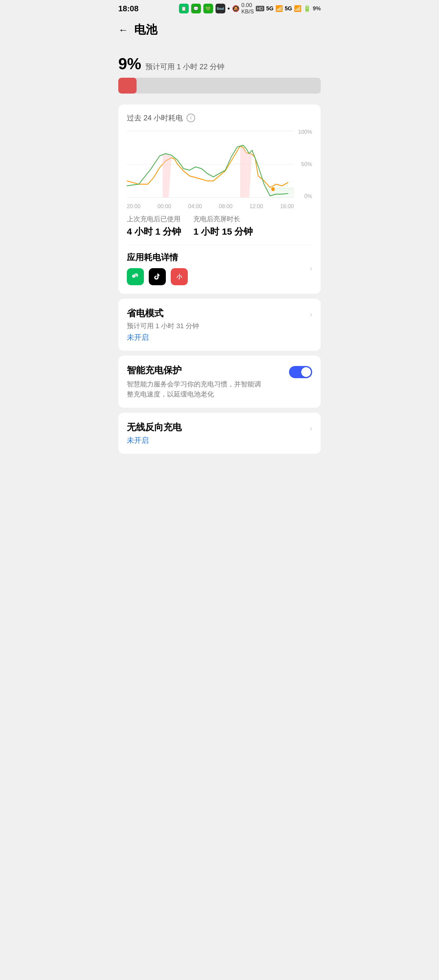  What do you see at coordinates (129, 8) in the screenshot?
I see `status-time: 18:08` at bounding box center [129, 8].